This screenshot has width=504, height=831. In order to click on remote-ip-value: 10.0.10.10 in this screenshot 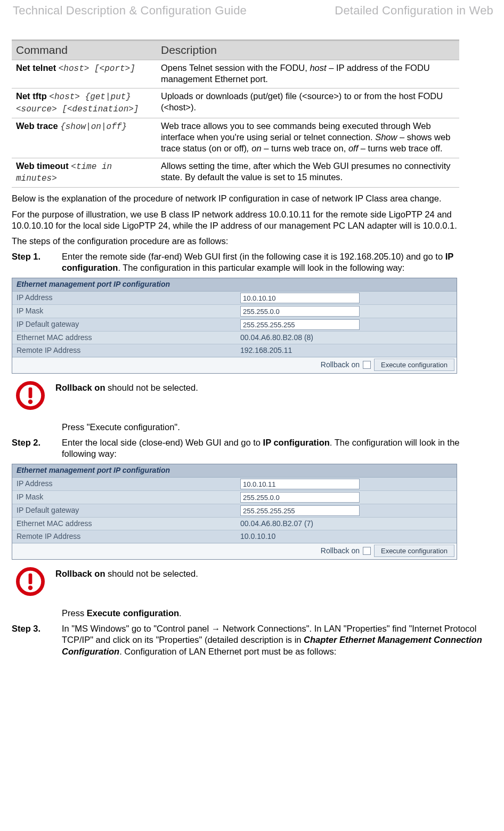, I will do `click(346, 537)`.